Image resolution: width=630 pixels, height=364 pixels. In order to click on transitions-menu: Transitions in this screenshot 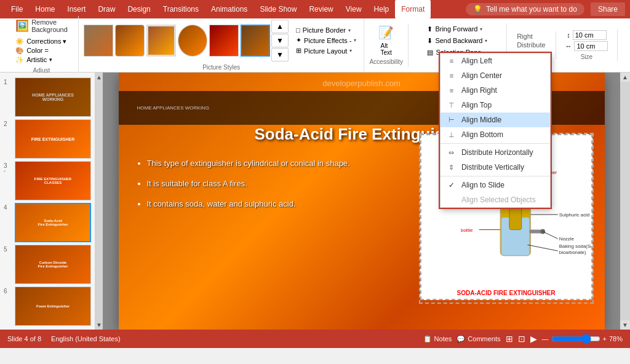, I will do `click(181, 9)`.